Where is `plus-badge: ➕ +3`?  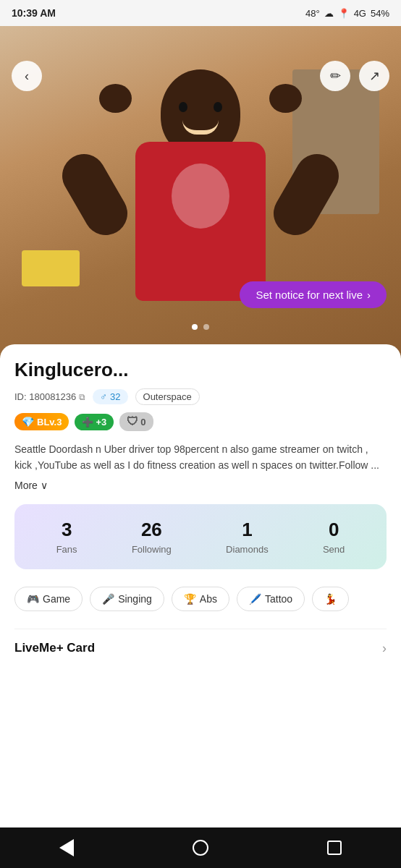 plus-badge: ➕ +3 is located at coordinates (94, 422).